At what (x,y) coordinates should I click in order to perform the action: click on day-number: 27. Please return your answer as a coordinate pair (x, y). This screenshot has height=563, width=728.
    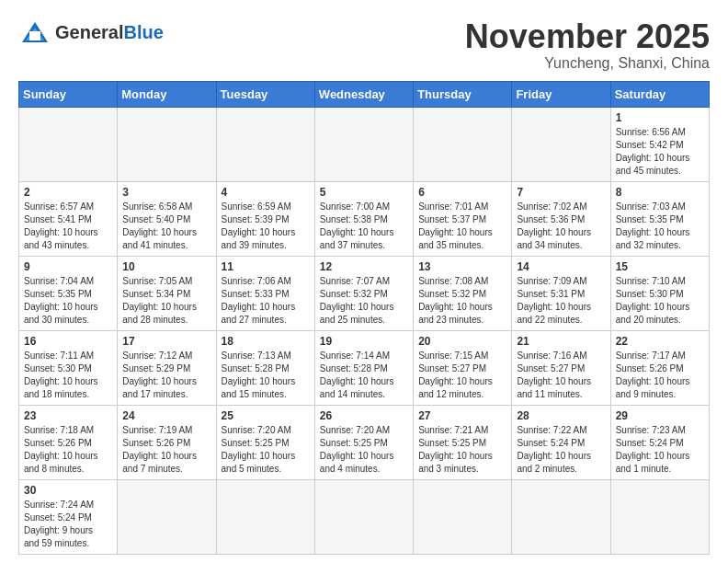
    Looking at the image, I should click on (462, 416).